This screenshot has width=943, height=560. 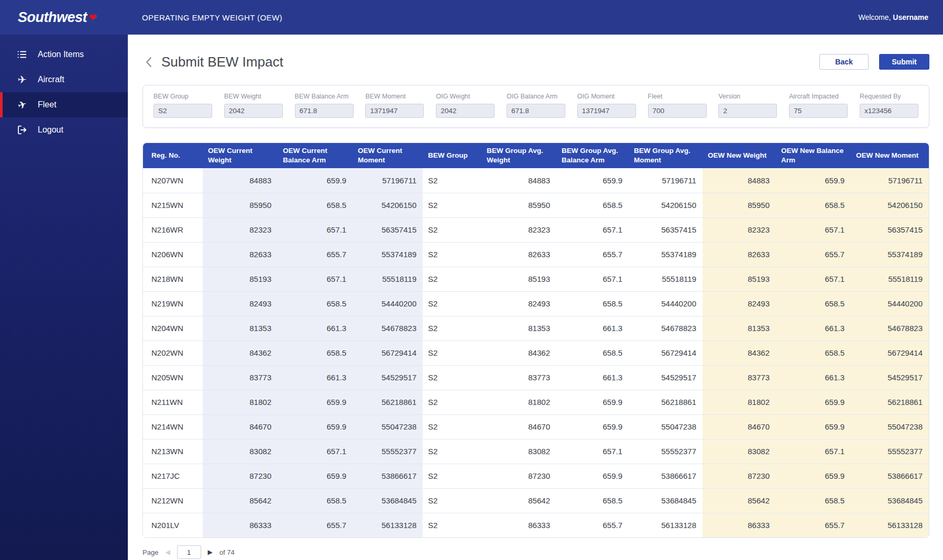 I want to click on title-actions: Back Submit, so click(x=874, y=62).